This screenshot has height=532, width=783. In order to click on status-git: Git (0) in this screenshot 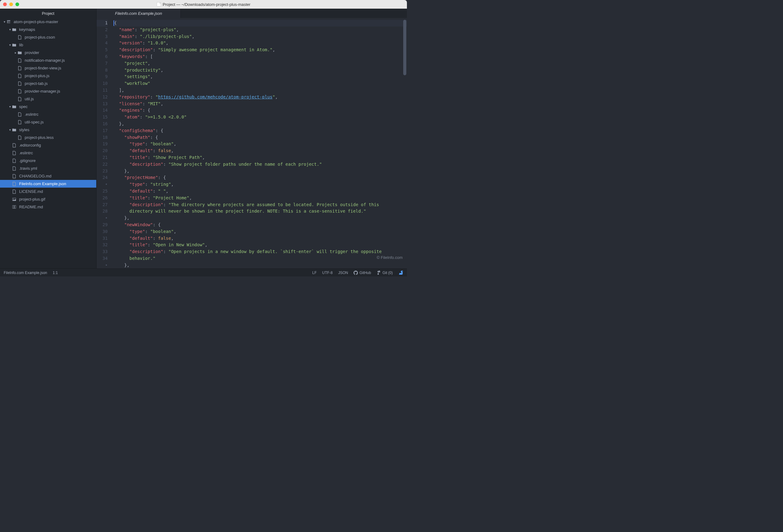, I will do `click(385, 273)`.